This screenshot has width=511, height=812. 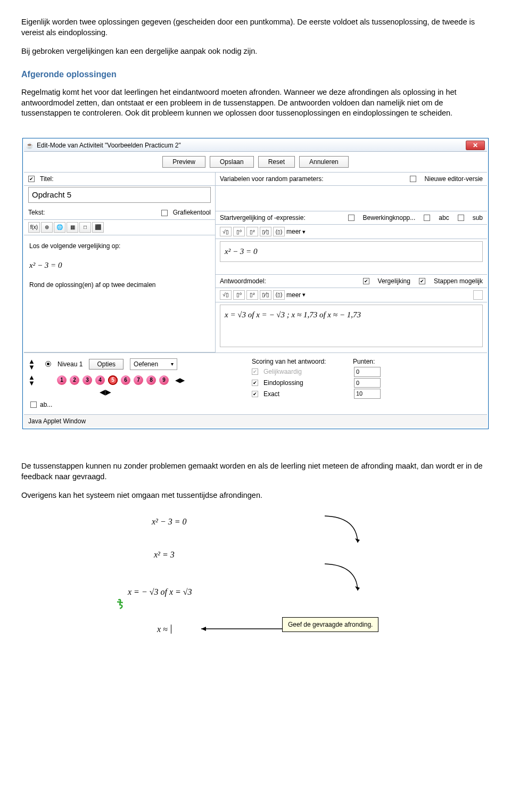 I want to click on top-button-row: Preview Opslaan Reset Annuleren, so click(x=256, y=162).